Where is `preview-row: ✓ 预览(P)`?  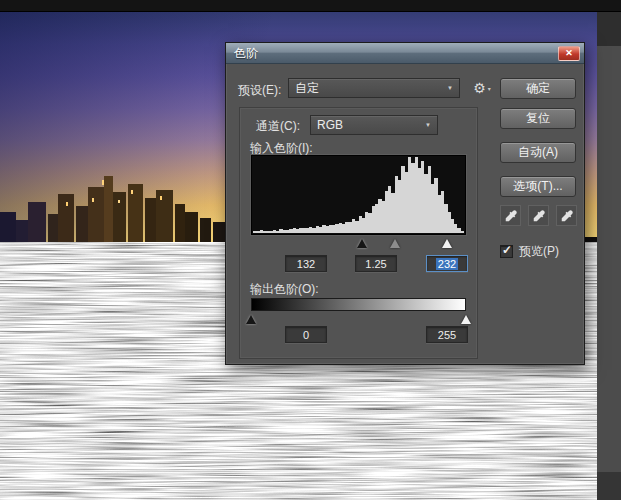
preview-row: ✓ 预览(P) is located at coordinates (530, 252).